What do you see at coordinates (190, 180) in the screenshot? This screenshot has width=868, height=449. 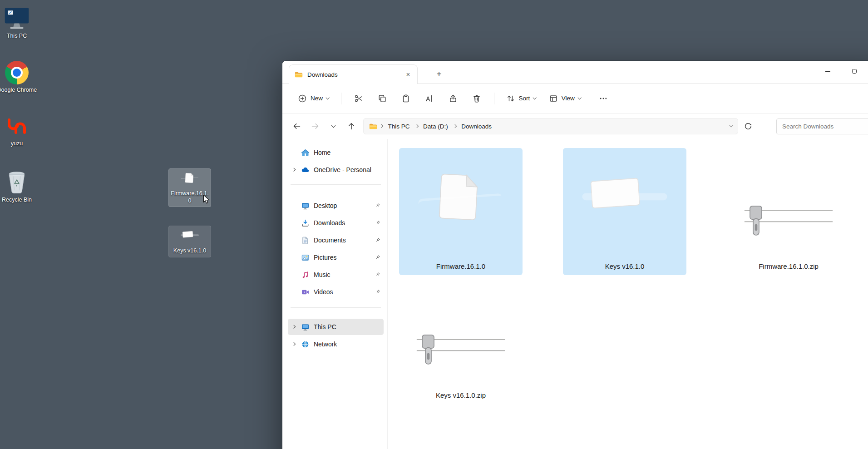 I see `folder-open-icon` at bounding box center [190, 180].